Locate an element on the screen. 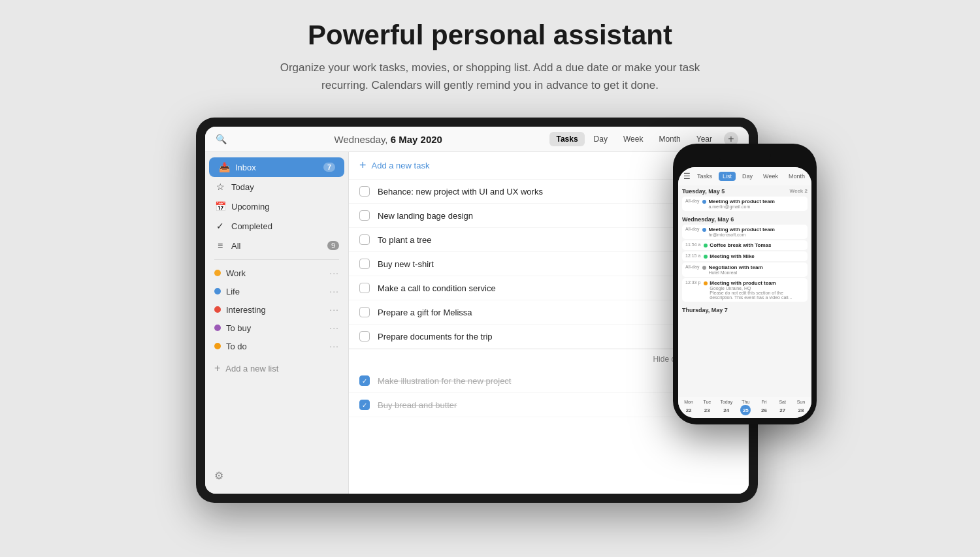 This screenshot has height=557, width=980. day-num-sat: 27 is located at coordinates (783, 410).